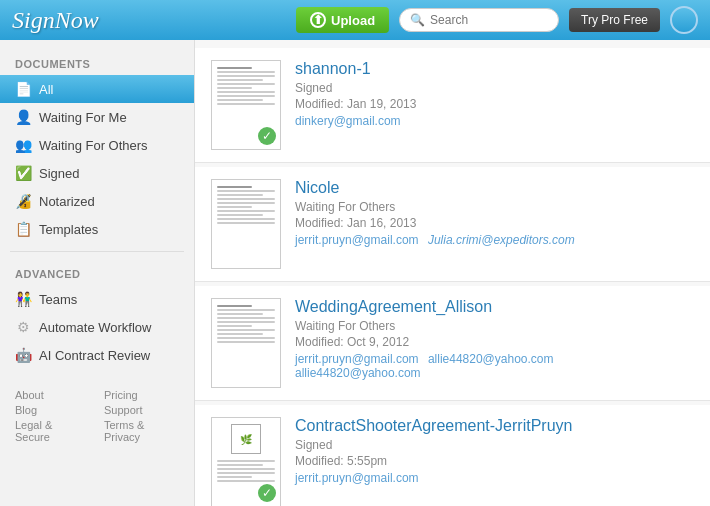  What do you see at coordinates (494, 121) in the screenshot?
I see `doc-emails: dinkery@gmail.com` at bounding box center [494, 121].